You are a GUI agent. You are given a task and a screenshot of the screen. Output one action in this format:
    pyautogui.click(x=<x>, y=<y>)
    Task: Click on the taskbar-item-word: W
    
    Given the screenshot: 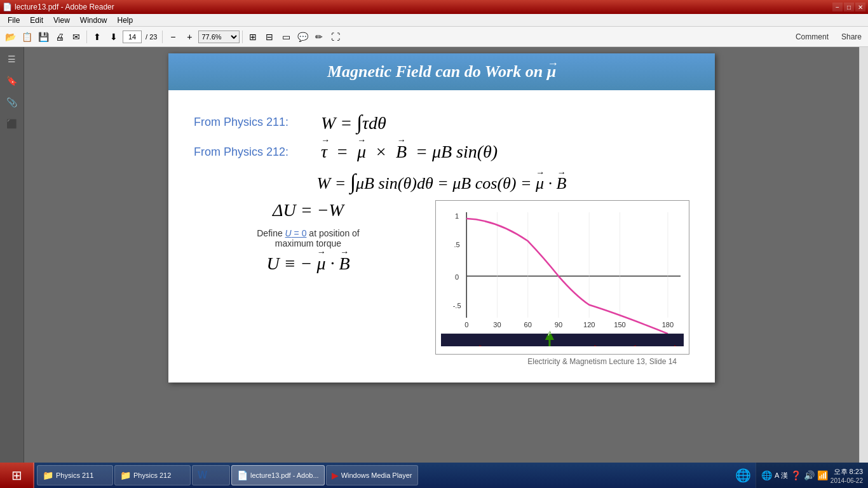 What is the action you would take?
    pyautogui.click(x=211, y=475)
    